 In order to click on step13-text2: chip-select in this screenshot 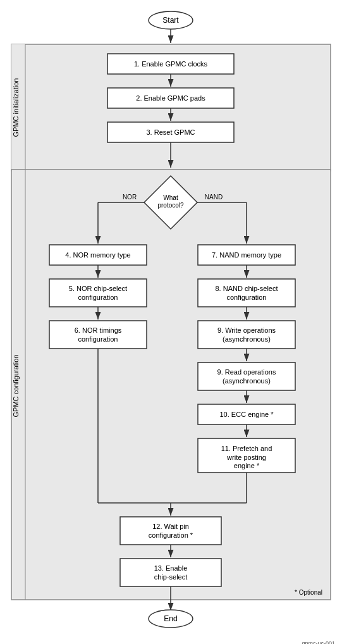, I will do `click(171, 577)`.